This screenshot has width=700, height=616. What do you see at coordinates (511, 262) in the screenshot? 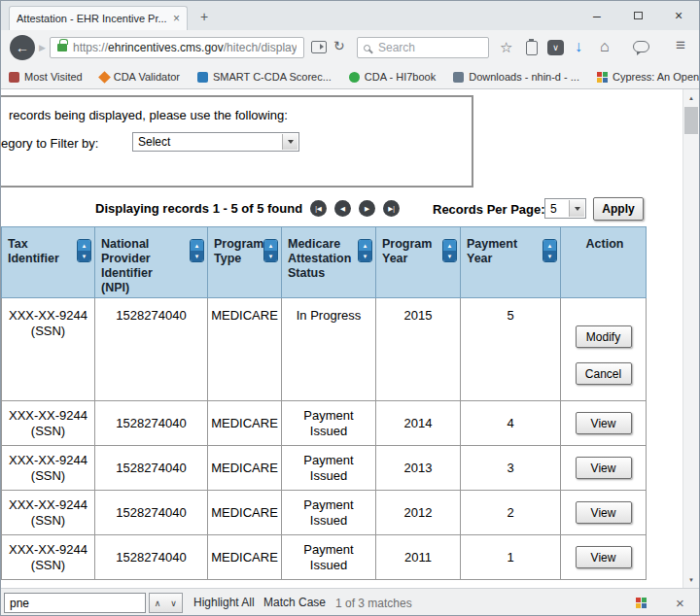
I see `header-payment-year: Payment Year ▲▼` at bounding box center [511, 262].